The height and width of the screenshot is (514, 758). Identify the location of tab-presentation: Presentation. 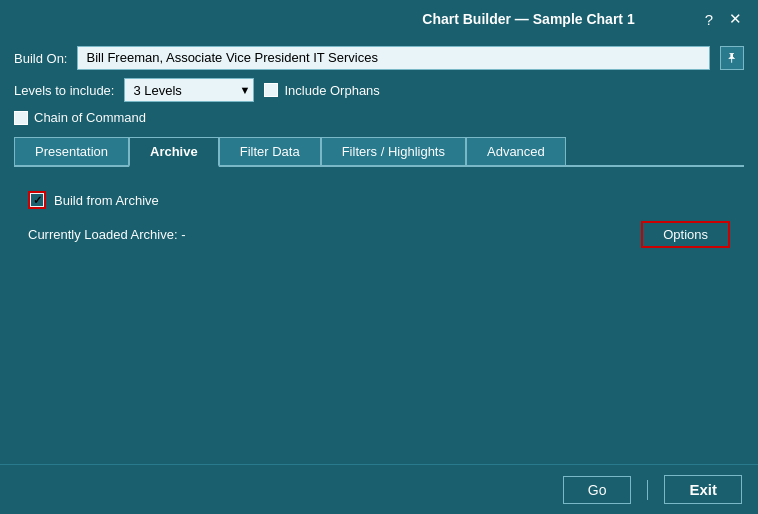
(72, 151).